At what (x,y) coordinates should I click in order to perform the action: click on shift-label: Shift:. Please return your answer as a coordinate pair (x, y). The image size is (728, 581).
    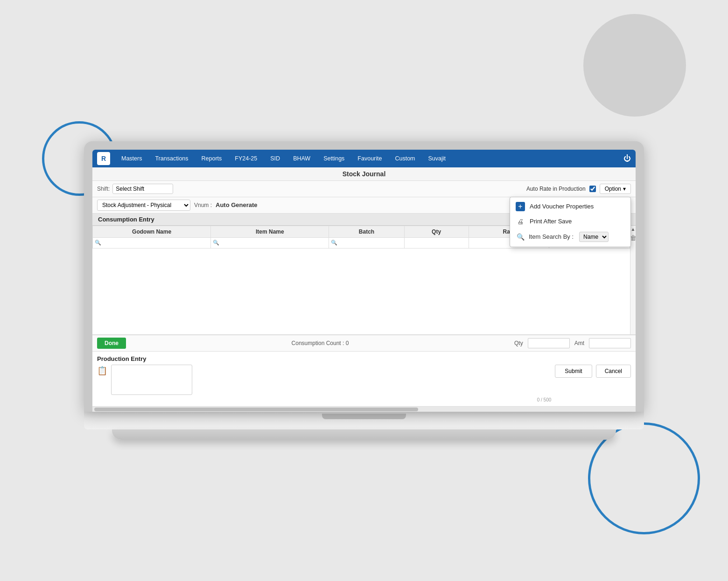
    Looking at the image, I should click on (104, 189).